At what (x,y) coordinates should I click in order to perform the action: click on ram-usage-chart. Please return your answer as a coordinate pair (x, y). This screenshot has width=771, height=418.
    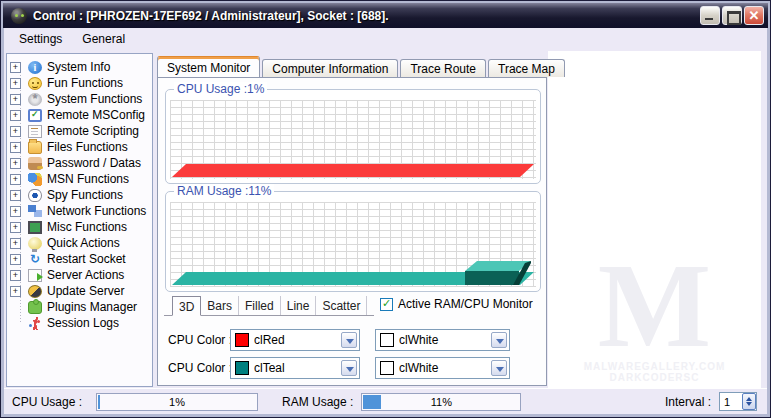
    Looking at the image, I should click on (353, 244).